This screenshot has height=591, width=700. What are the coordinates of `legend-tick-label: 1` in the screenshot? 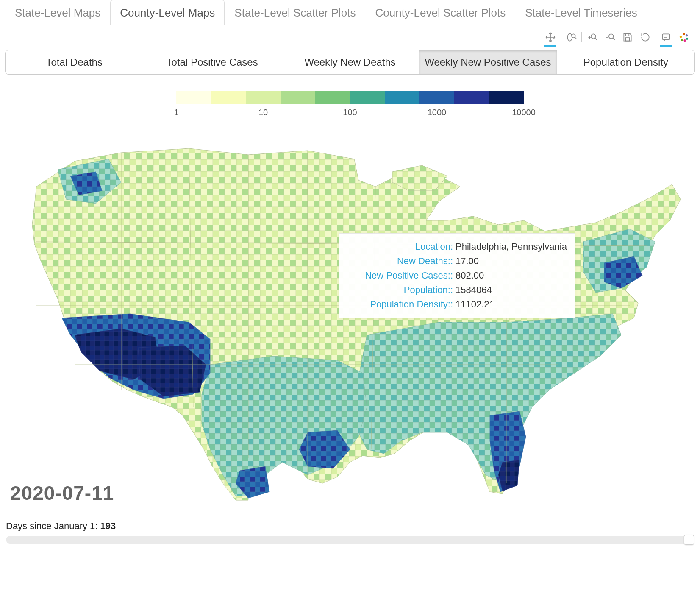 It's located at (176, 113).